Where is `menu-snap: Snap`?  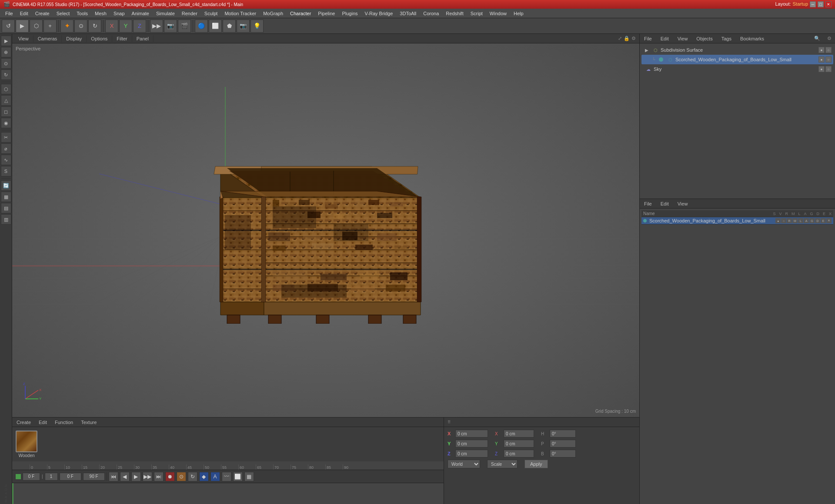
menu-snap: Snap is located at coordinates (119, 13).